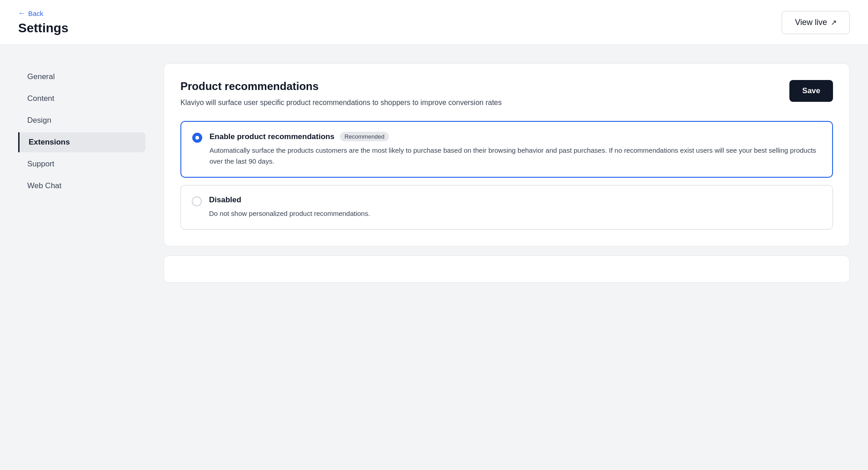 The image size is (868, 470). What do you see at coordinates (507, 94) in the screenshot?
I see `card-header: Product recommendations Klaviyo will sur…` at bounding box center [507, 94].